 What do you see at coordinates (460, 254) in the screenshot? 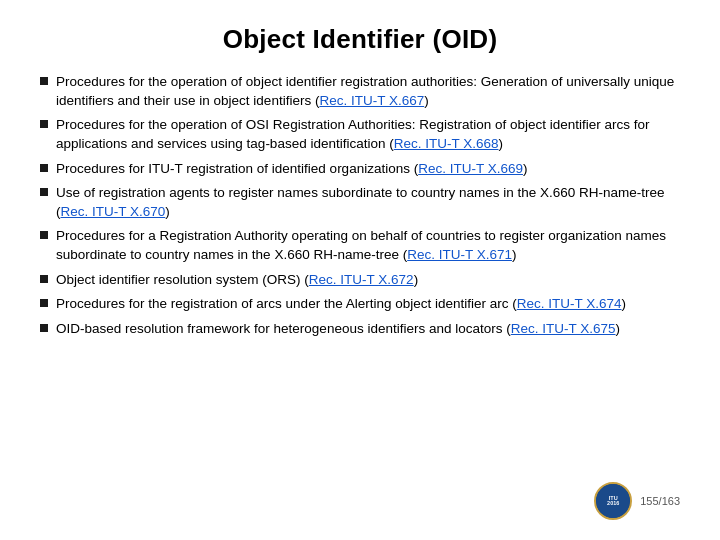
I see `reference-link: Rec. ITU-T X.671` at bounding box center [460, 254].